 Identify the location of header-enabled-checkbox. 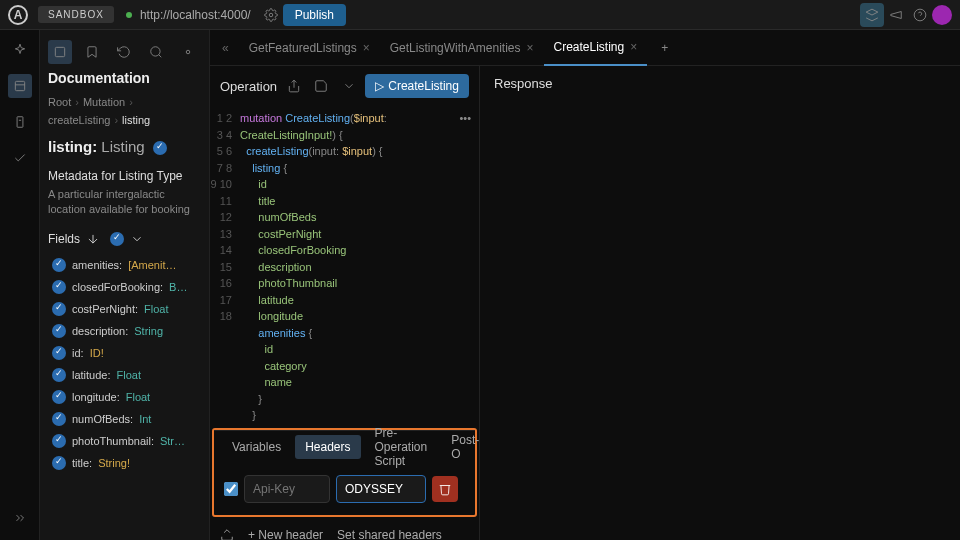
(231, 489).